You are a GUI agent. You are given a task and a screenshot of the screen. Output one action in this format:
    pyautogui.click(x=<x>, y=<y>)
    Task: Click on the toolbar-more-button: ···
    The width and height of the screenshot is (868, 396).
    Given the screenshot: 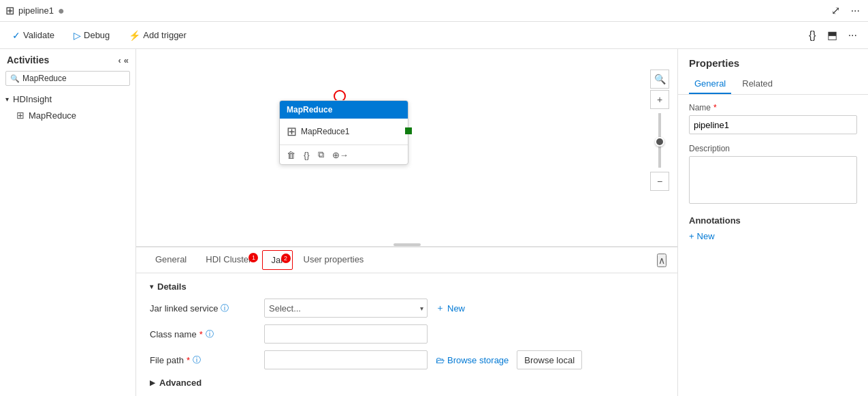 What is the action you would take?
    pyautogui.click(x=852, y=35)
    